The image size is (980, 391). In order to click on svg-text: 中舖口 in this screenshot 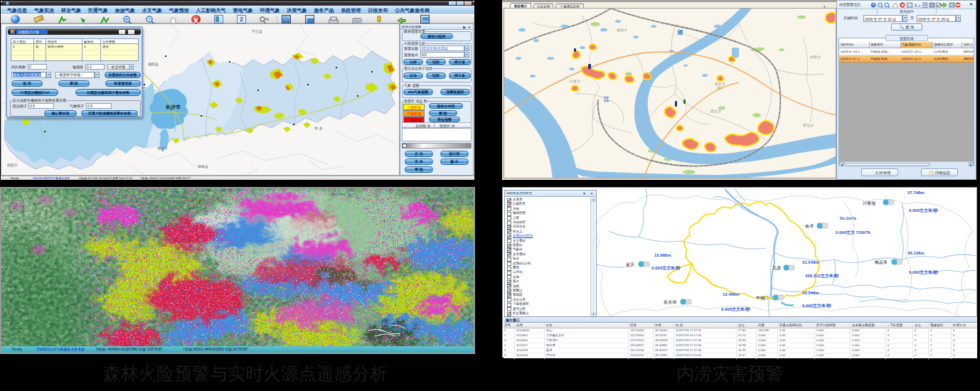, I will do `click(762, 299)`.